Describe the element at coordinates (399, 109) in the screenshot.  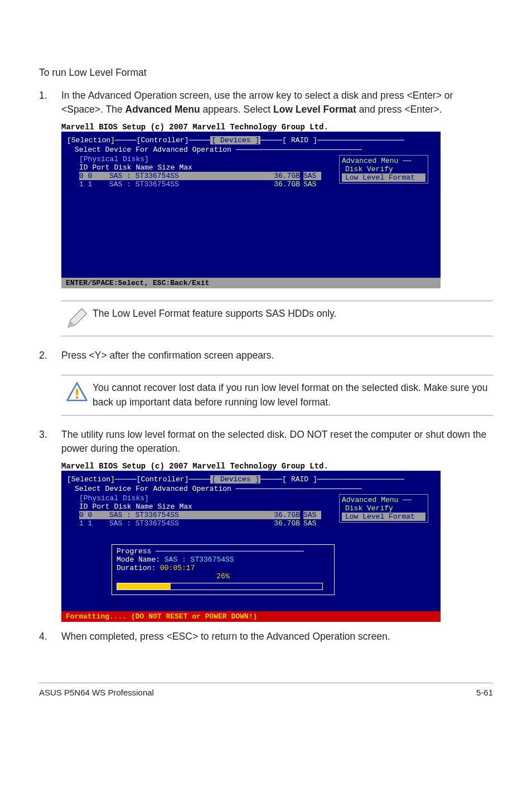
I see `step-1-text-c: and press <Enter>.` at that location.